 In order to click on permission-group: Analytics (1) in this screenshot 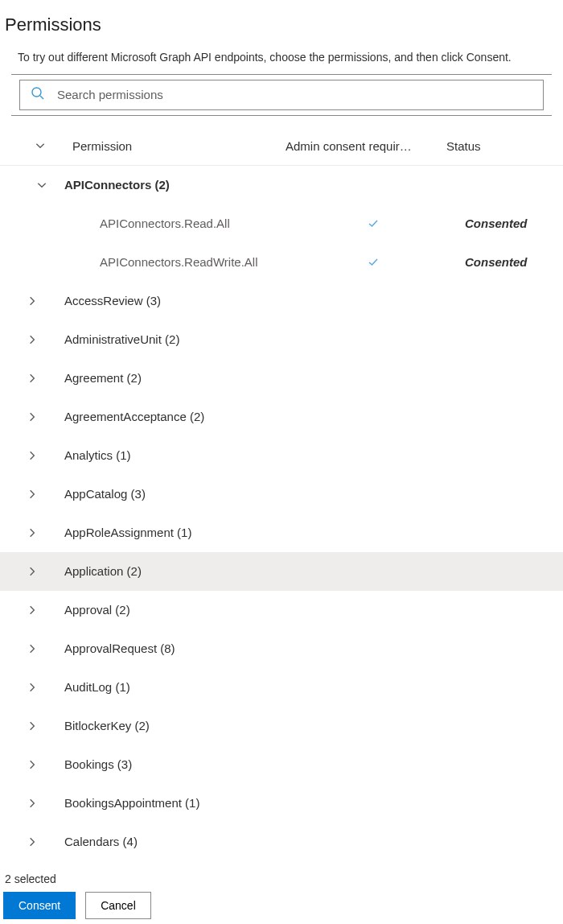, I will do `click(282, 456)`.